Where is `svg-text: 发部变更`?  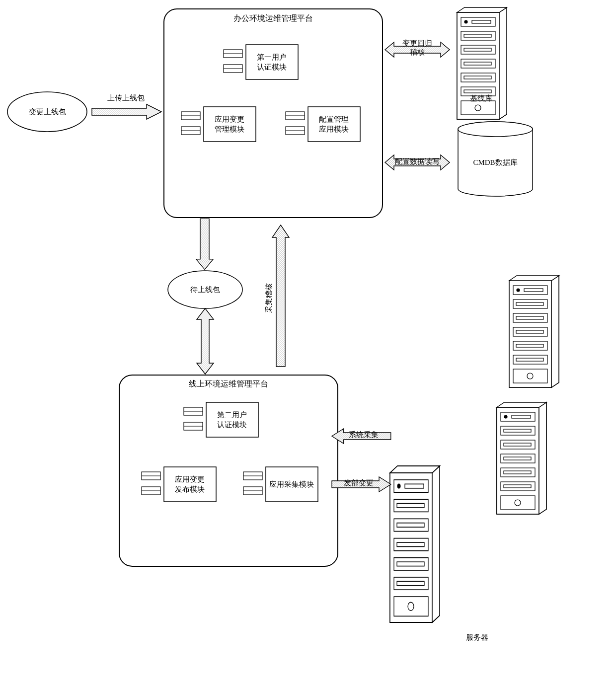
svg-text: 发部变更 is located at coordinates (359, 483).